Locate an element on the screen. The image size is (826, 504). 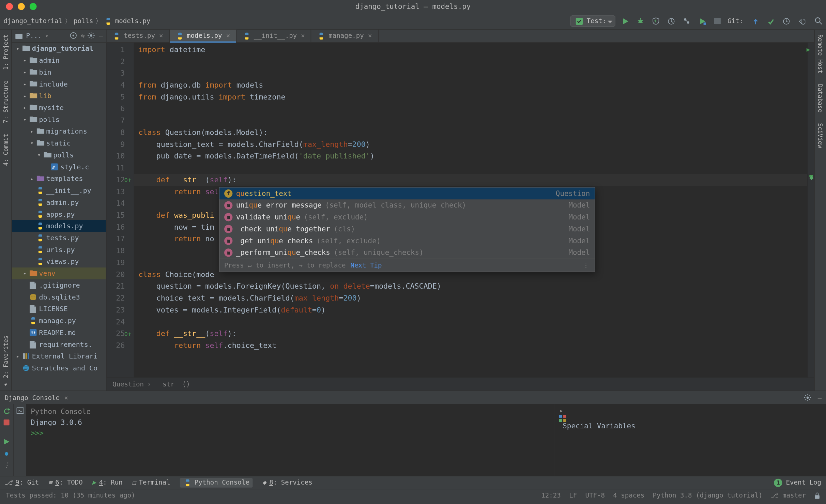
settings-icon is located at coordinates (91, 36).